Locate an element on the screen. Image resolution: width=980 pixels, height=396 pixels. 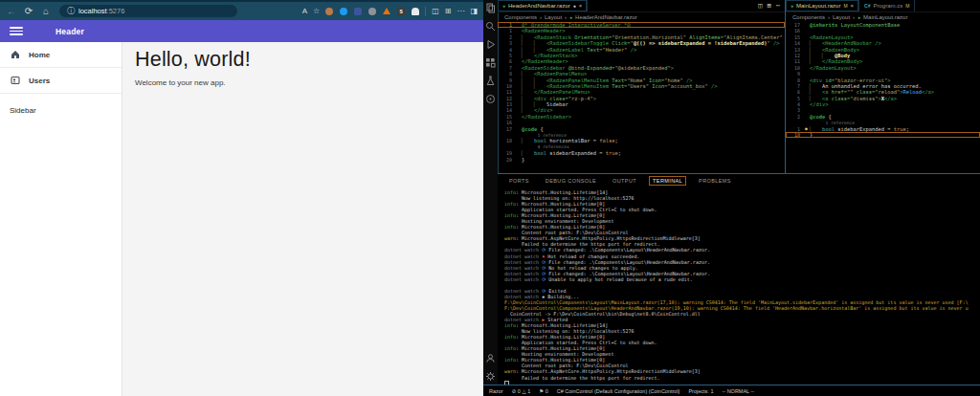
app-title: Header is located at coordinates (70, 32).